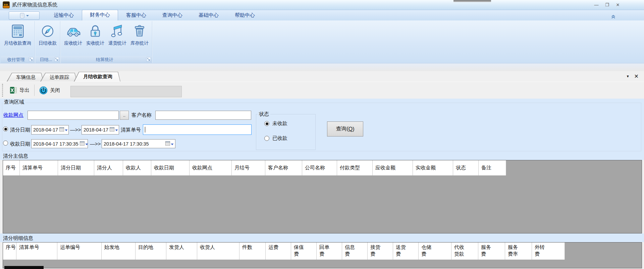 Image resolution: width=644 pixels, height=269 pixels. Describe the element at coordinates (380, 251) in the screenshot. I see `detail-column-header-12: 接货 费` at that location.